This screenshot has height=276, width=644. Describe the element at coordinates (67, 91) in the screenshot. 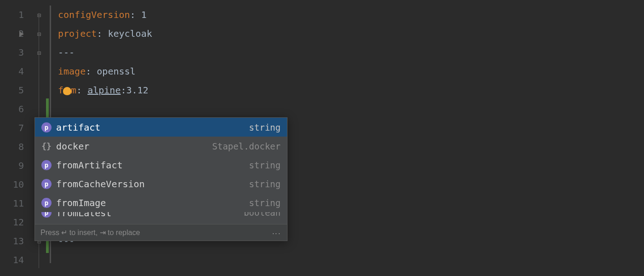

I see `intention-bulb-icon` at that location.